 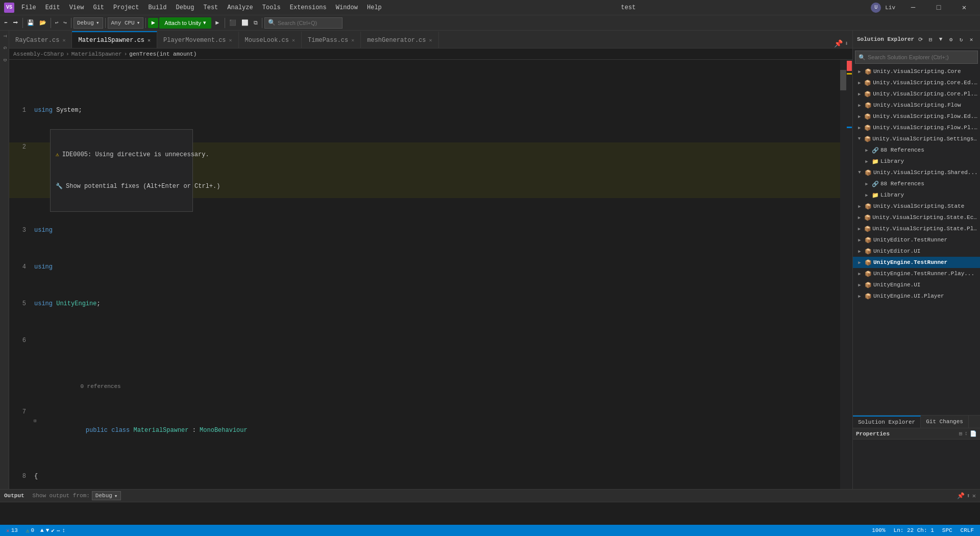 What do you see at coordinates (6, 23) in the screenshot?
I see `back-button: ⬅` at bounding box center [6, 23].